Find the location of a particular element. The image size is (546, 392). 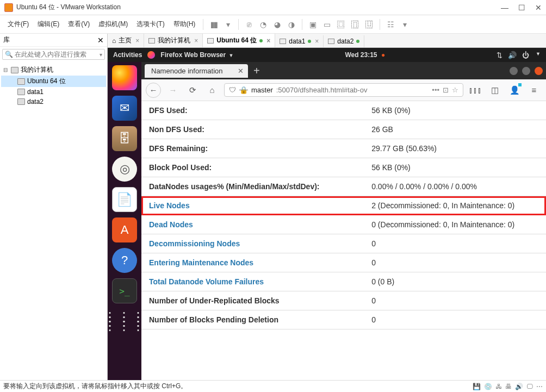

row-key: Entering Maintenance Nodes is located at coordinates (252, 263).